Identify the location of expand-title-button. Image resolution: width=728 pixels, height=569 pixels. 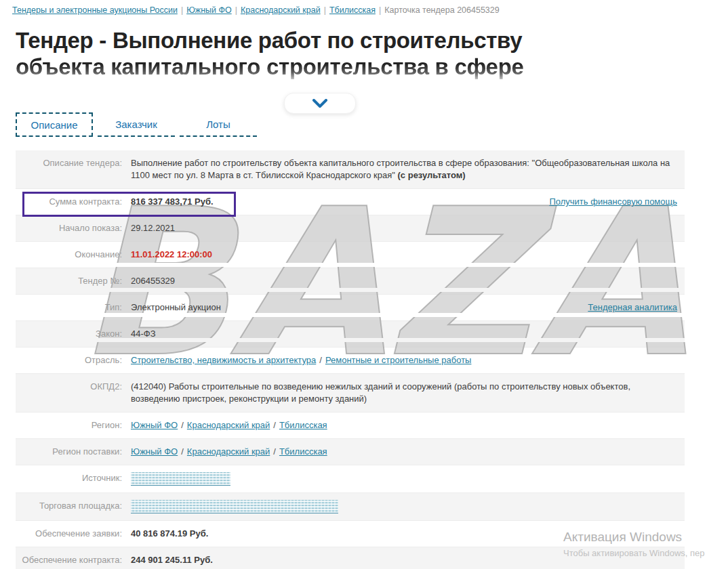
(320, 103).